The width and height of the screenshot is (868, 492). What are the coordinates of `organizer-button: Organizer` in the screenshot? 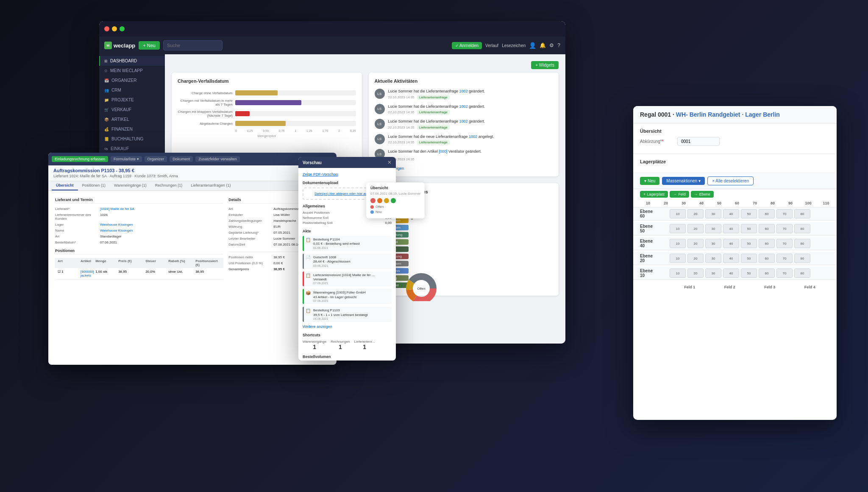 It's located at (156, 159).